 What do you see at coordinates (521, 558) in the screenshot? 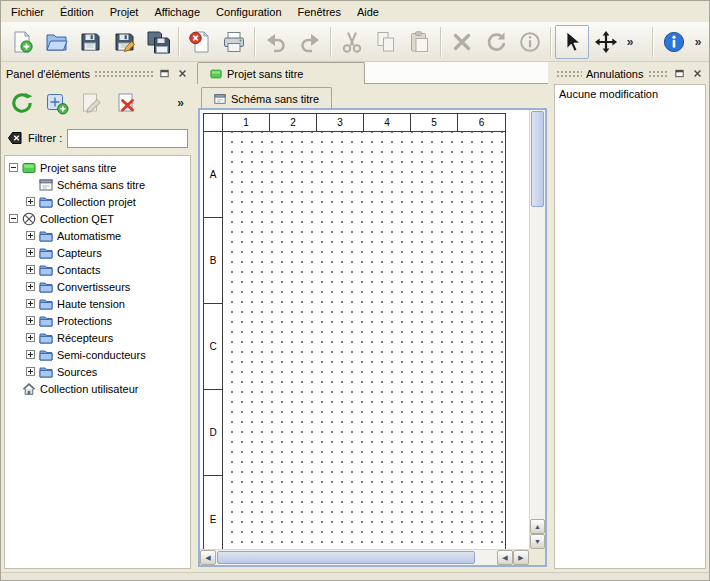
I see `scroll-right-button: ▶` at bounding box center [521, 558].